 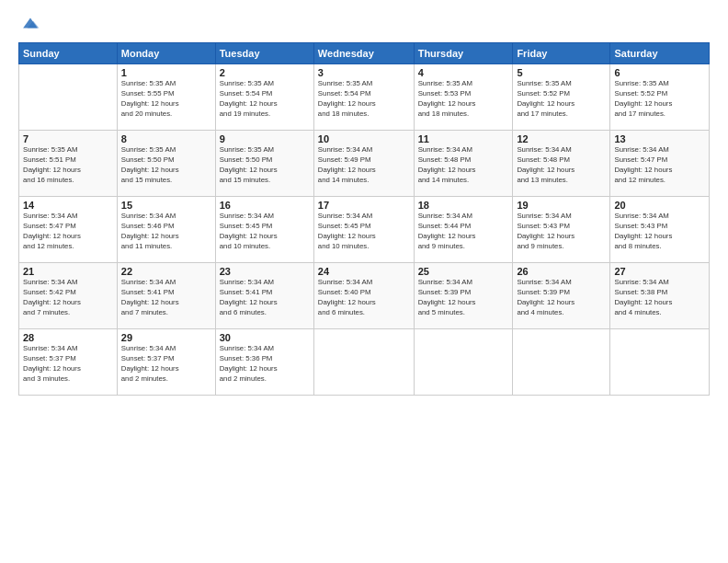 What do you see at coordinates (166, 99) in the screenshot?
I see `day-info: Sunrise: 5:35 AM Sunset: 5:55 PM Dayligh…` at bounding box center [166, 99].